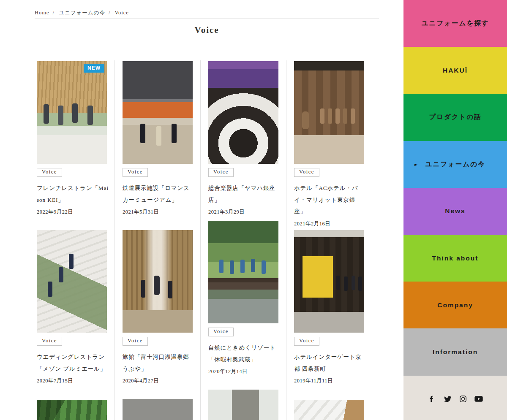  What do you see at coordinates (330, 144) in the screenshot?
I see `voice-card-ac-hotel-ginza: Voice ホテル「ACホテル・バイ・マリオット東京銀座」 2021年2月16日` at bounding box center [330, 144].